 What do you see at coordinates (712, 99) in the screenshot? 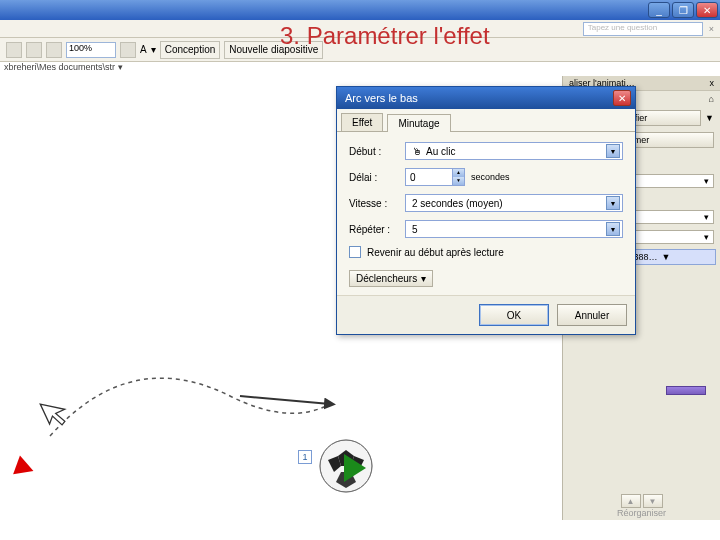
I see `pane-home-icon: ⌂` at bounding box center [712, 99].